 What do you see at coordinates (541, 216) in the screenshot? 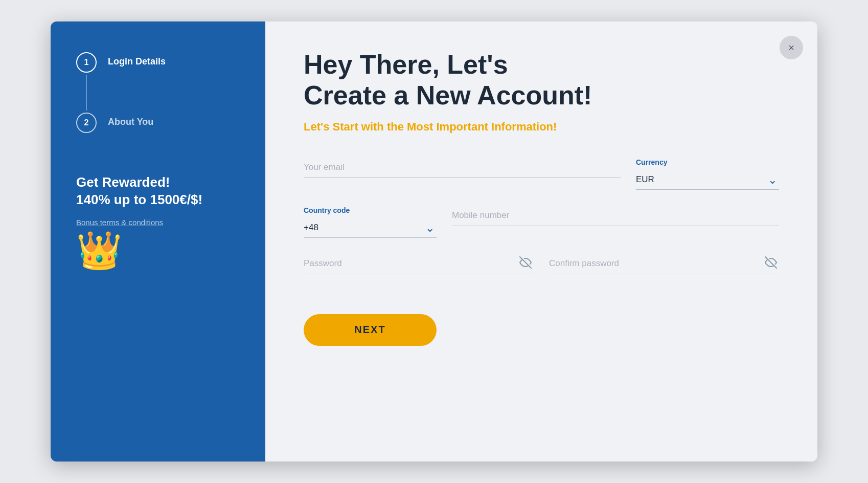
I see `form-grid: Currency EUR USD GBP PLN ⌄ Country code` at bounding box center [541, 216].